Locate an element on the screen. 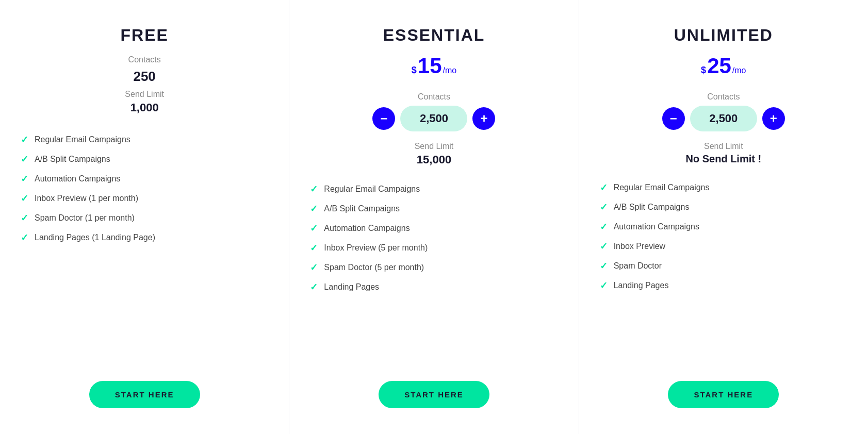 The width and height of the screenshot is (868, 434). unlimited-increment-button: + is located at coordinates (774, 119).